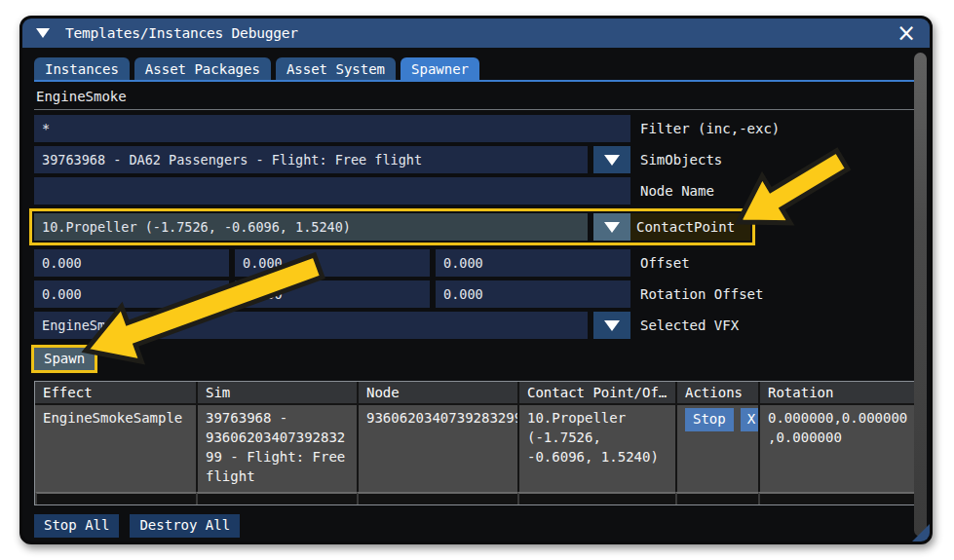 Image resolution: width=954 pixels, height=560 pixels. What do you see at coordinates (709, 420) in the screenshot?
I see `stop-effect-button: Stop` at bounding box center [709, 420].